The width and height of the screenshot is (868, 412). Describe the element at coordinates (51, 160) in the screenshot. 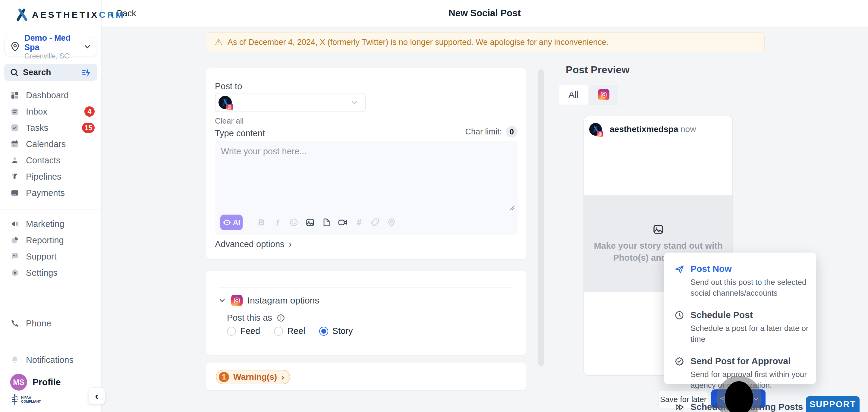

I see `sidebar-item-contacts: Contacts` at that location.